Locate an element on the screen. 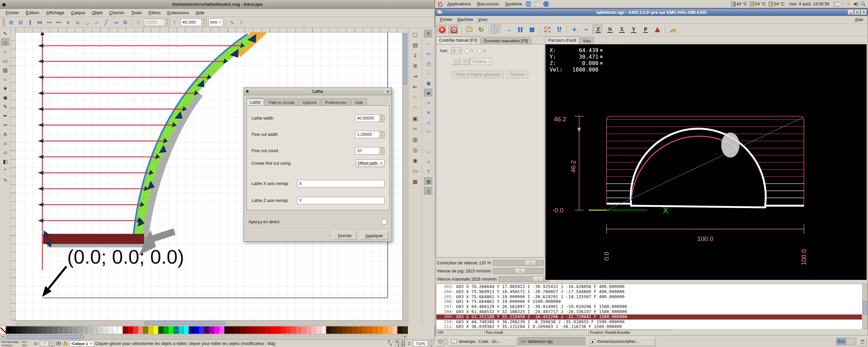 The height and width of the screenshot is (347, 868). eraser-tool: ▱ is located at coordinates (5, 152).